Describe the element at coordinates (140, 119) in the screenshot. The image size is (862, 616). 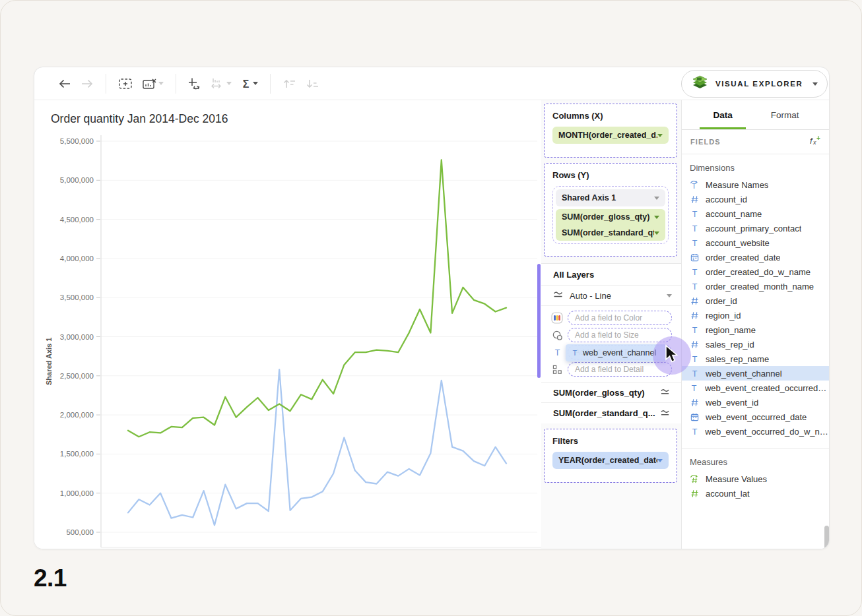
I see `chart-title: Order quantity Jan 2014-Dec 2016` at that location.